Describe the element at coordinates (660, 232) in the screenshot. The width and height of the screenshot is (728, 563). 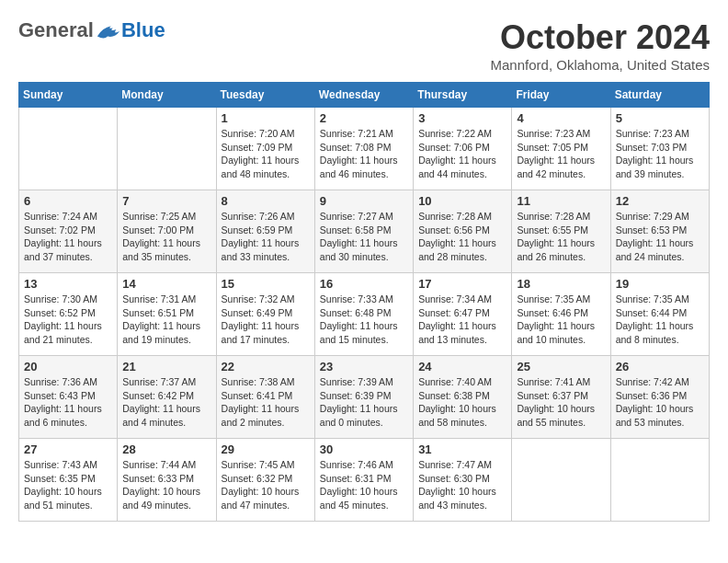
I see `table-row: 12Sunrise: 7:29 AM Sunset: 6:53 PM Dayli…` at that location.